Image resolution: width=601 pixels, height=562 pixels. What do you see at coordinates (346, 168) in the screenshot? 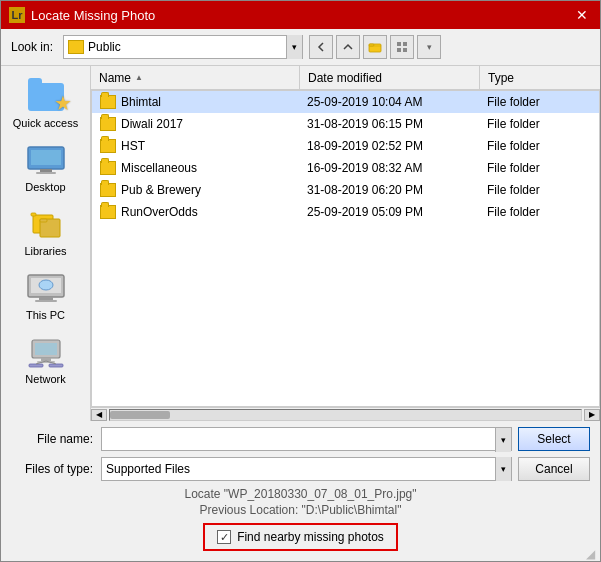
I see `table-row: Miscellaneous 16-09-2019 08:32 AM File f…` at bounding box center [346, 168].